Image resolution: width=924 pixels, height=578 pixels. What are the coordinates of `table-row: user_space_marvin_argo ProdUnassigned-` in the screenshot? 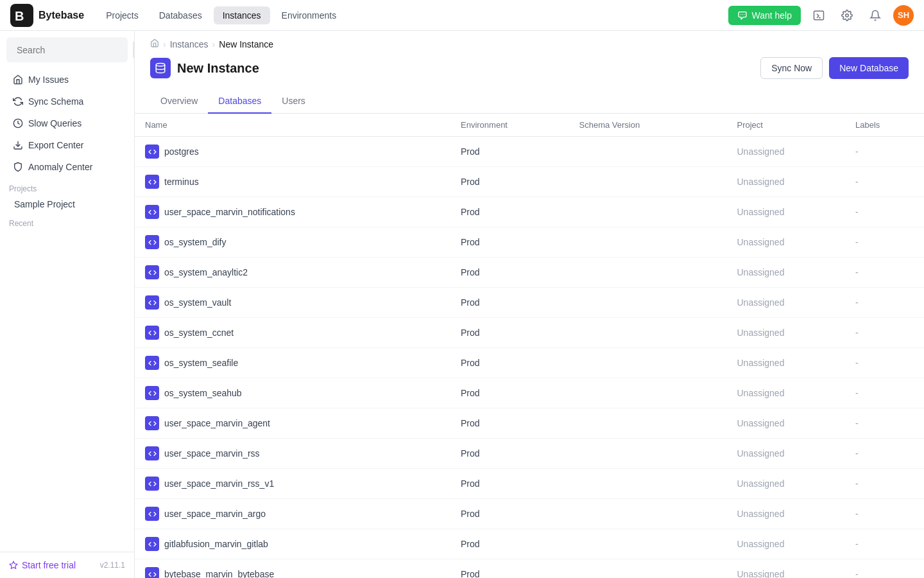 It's located at (529, 514).